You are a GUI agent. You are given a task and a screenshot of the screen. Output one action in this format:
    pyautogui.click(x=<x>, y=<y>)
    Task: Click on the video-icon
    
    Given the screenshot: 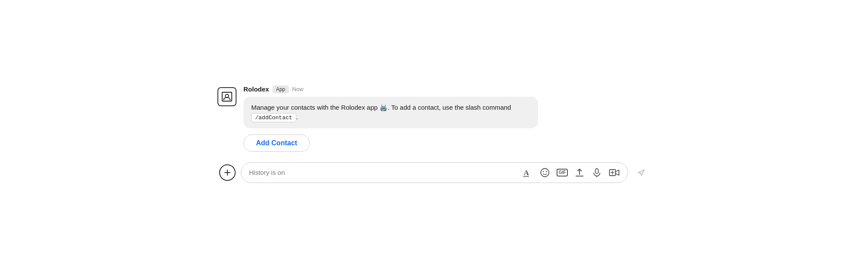 What is the action you would take?
    pyautogui.click(x=614, y=173)
    